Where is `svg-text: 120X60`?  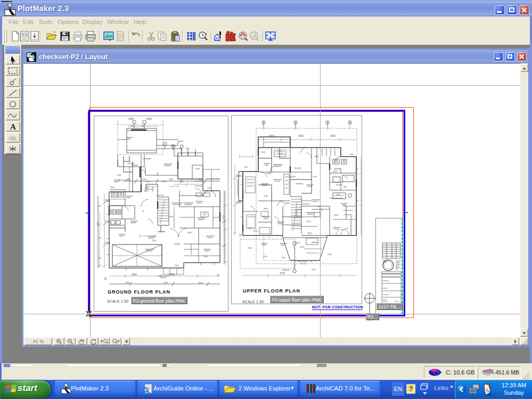
svg-text: 120X60 is located at coordinates (131, 164).